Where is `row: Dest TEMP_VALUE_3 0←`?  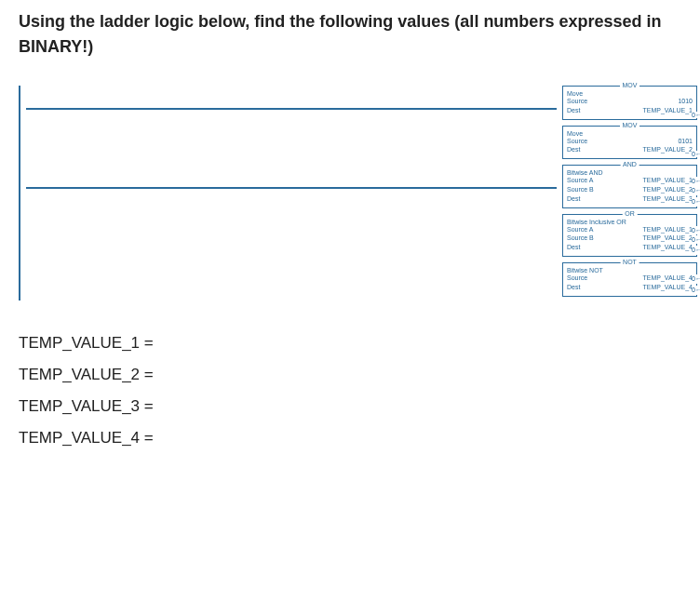
row: Dest TEMP_VALUE_3 0← is located at coordinates (629, 199).